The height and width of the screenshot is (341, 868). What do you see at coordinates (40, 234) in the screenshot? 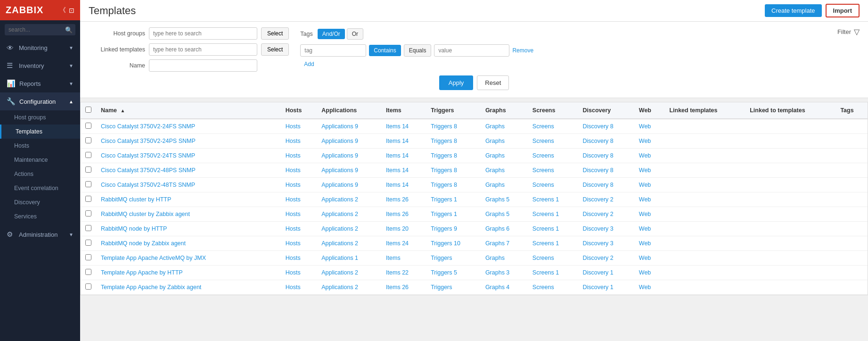
I see `sidebar-item-administration: ⚙ Administration ▼` at bounding box center [40, 234].